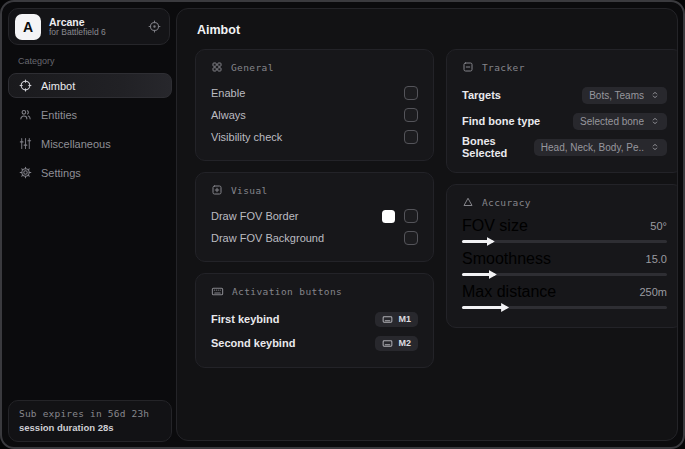 The width and height of the screenshot is (685, 449). I want to click on panel-header-label: Tracker, so click(504, 68).